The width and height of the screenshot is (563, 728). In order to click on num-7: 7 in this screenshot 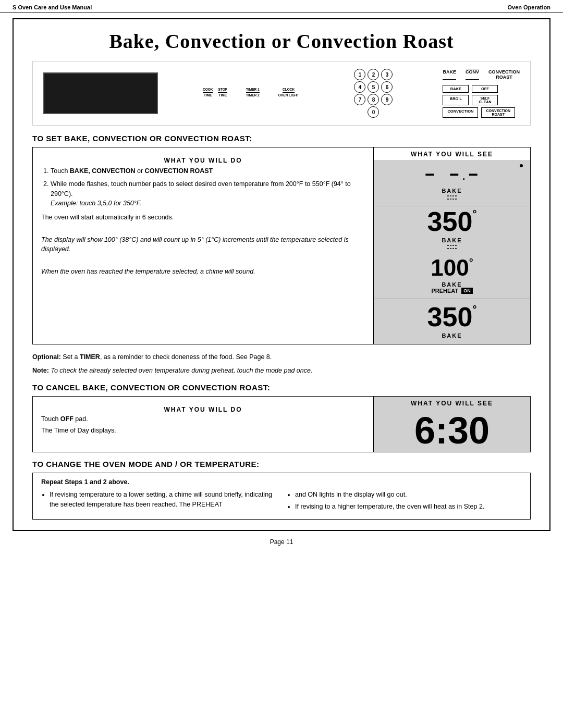, I will do `click(360, 100)`.